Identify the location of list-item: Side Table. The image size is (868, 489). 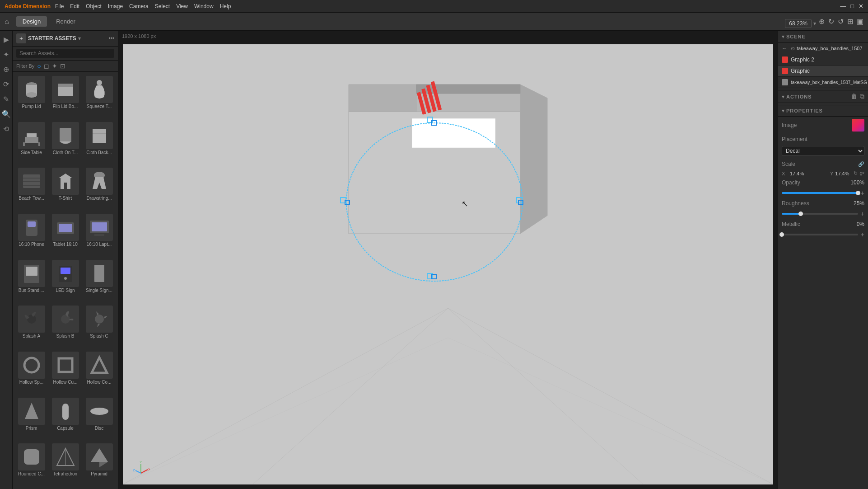
(32, 143).